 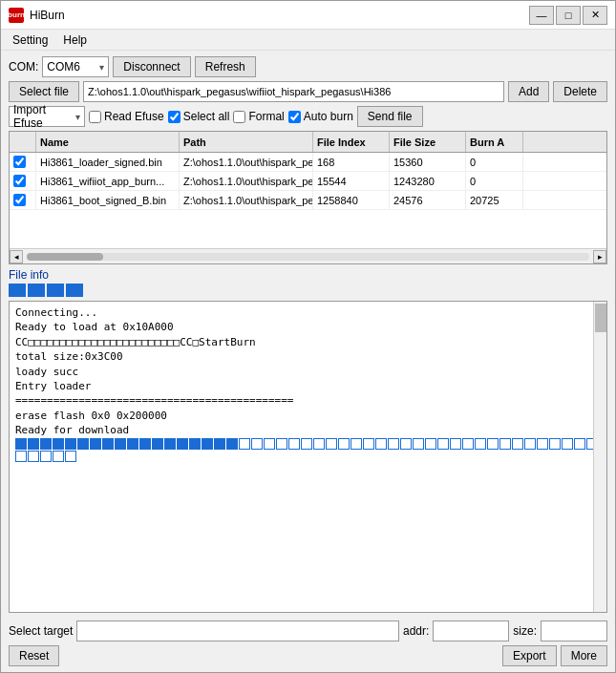 I want to click on row-size-0: 15360, so click(x=428, y=162).